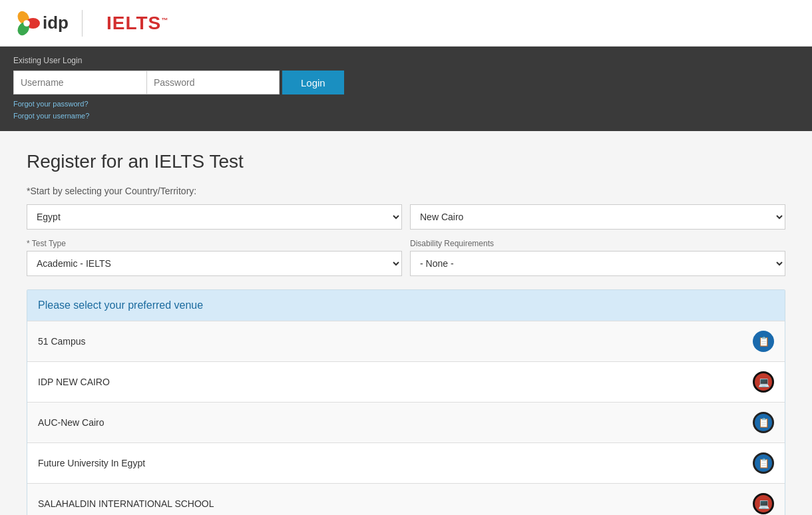 This screenshot has height=515, width=812. What do you see at coordinates (598, 258) in the screenshot?
I see `disability-group: Disability Requirements - None -` at bounding box center [598, 258].